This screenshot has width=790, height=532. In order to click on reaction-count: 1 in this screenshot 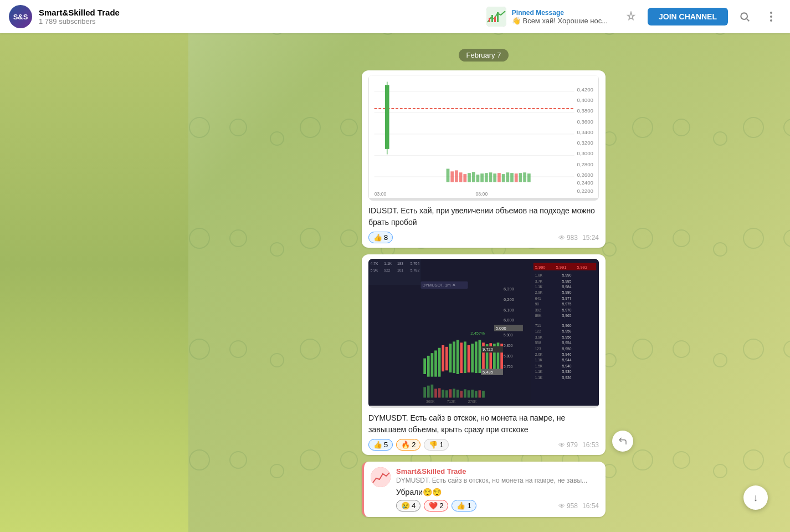, I will do `click(441, 444)`.